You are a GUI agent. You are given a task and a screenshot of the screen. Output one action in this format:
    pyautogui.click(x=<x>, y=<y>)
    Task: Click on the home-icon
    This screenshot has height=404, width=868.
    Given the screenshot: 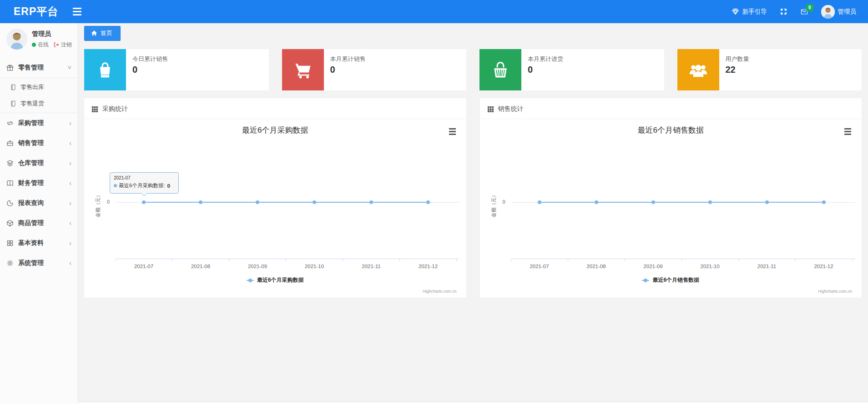 What is the action you would take?
    pyautogui.click(x=94, y=33)
    